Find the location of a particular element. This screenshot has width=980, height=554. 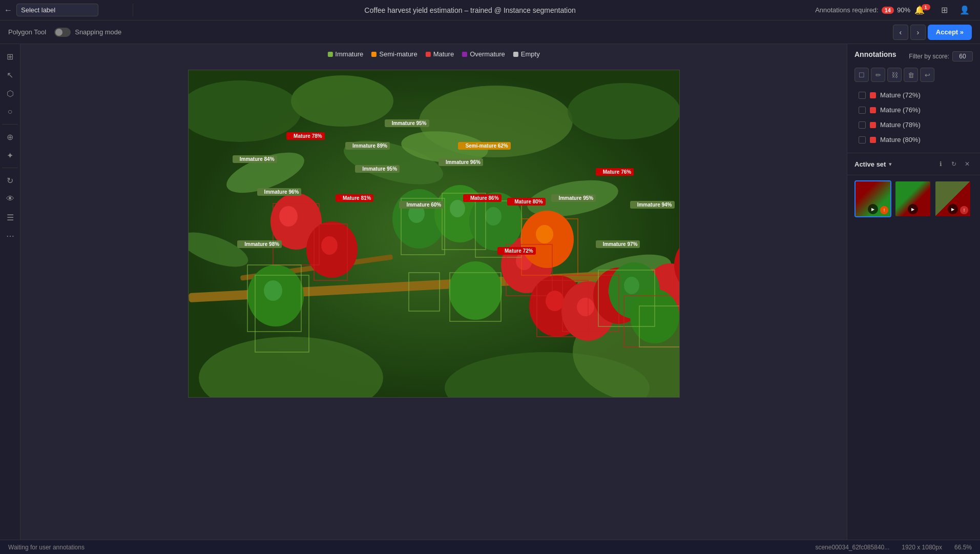

top-bar-left: ← is located at coordinates (67, 10).